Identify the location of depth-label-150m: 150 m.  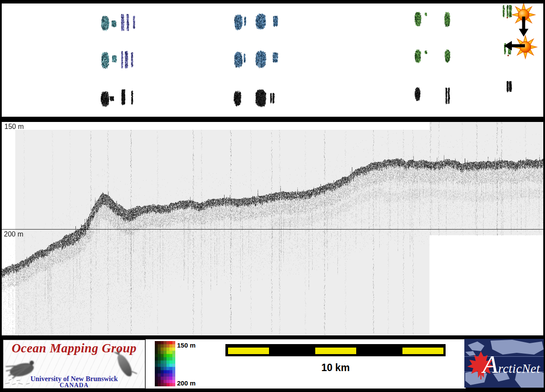
(14, 127).